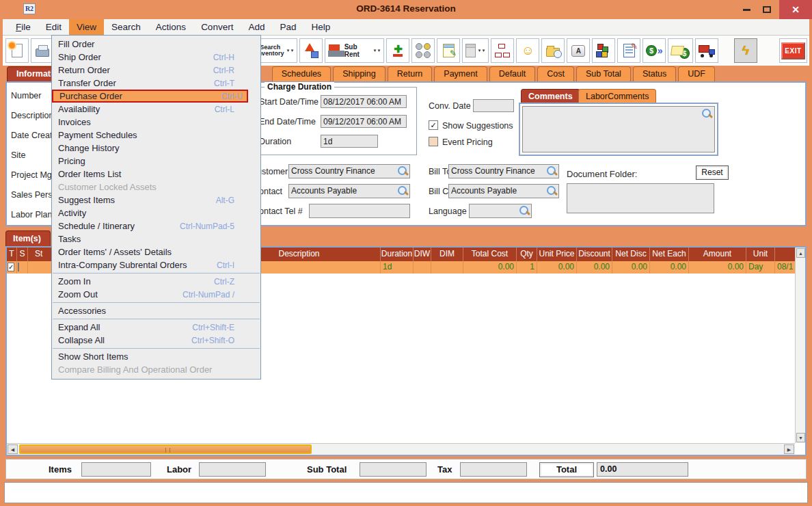 The image size is (812, 506). Describe the element at coordinates (632, 254) in the screenshot. I see `col-net-disc: Net Disc` at that location.